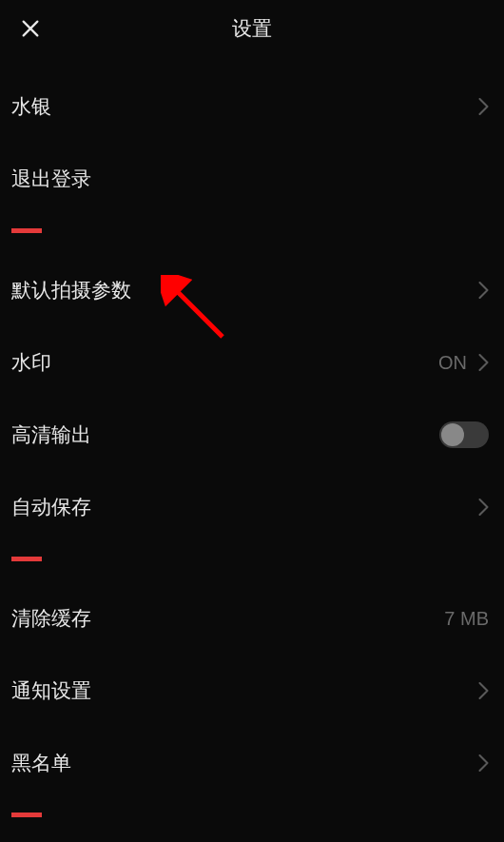 This screenshot has height=842, width=504. I want to click on close-button, so click(30, 29).